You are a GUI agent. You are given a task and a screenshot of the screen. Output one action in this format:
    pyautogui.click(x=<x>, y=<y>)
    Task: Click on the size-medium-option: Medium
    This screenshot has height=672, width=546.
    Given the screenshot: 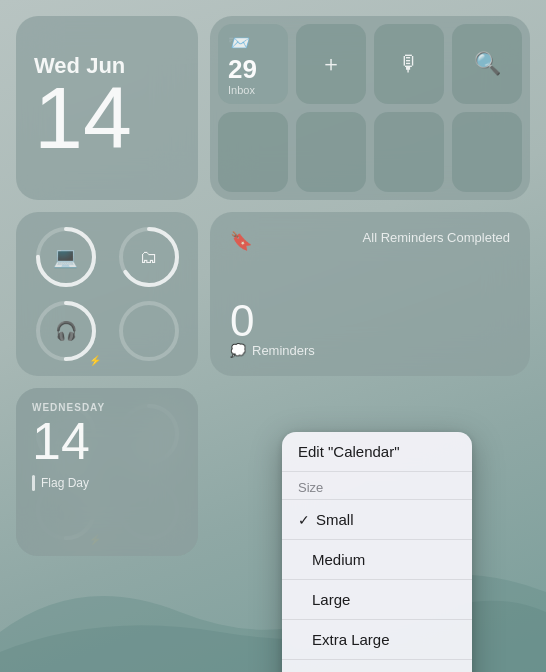 What is the action you would take?
    pyautogui.click(x=377, y=560)
    